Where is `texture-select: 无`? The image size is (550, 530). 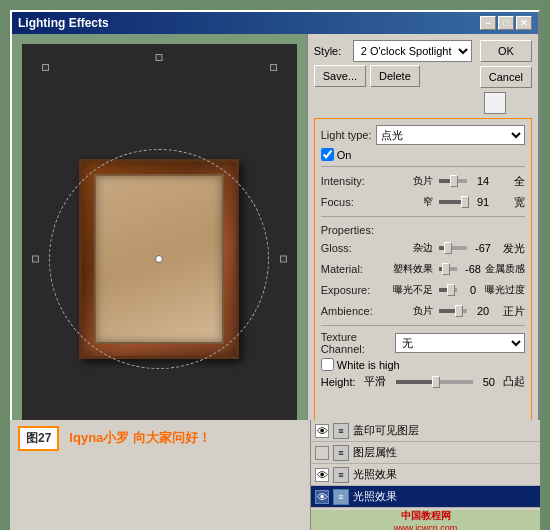 texture-select: 无 is located at coordinates (460, 343).